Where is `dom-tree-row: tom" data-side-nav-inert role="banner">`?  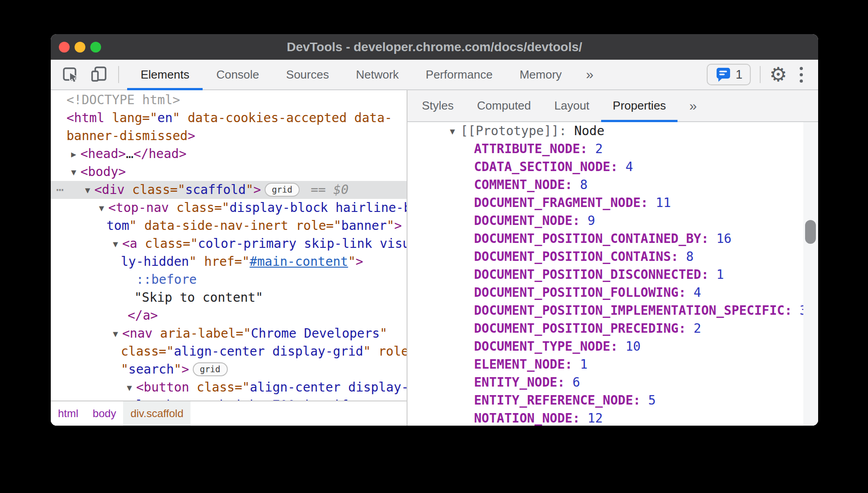 dom-tree-row: tom" data-side-nav-inert role="banner"> is located at coordinates (229, 226).